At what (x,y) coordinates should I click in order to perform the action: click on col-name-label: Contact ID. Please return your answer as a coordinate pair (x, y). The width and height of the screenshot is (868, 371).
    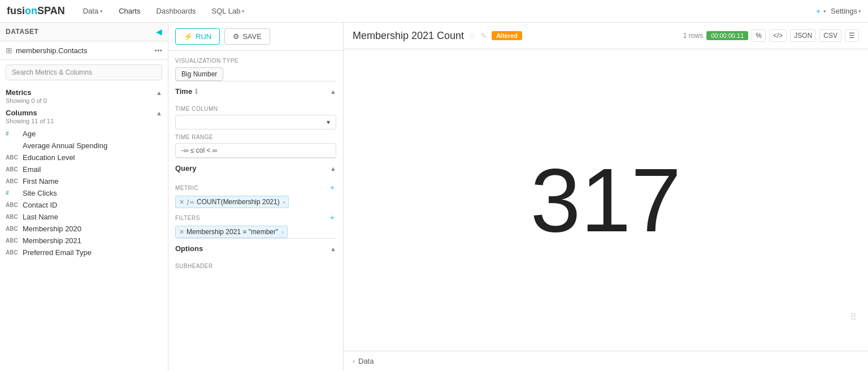
    Looking at the image, I should click on (40, 205).